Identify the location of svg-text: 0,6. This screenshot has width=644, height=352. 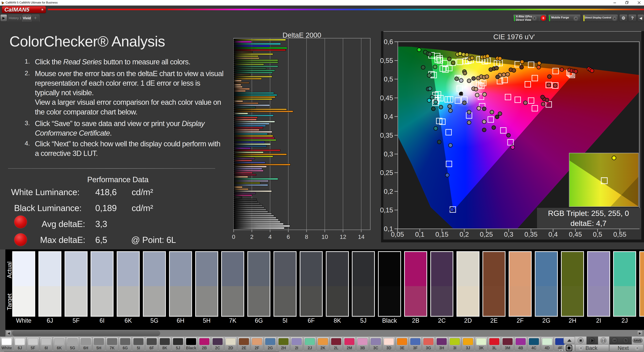
(388, 42).